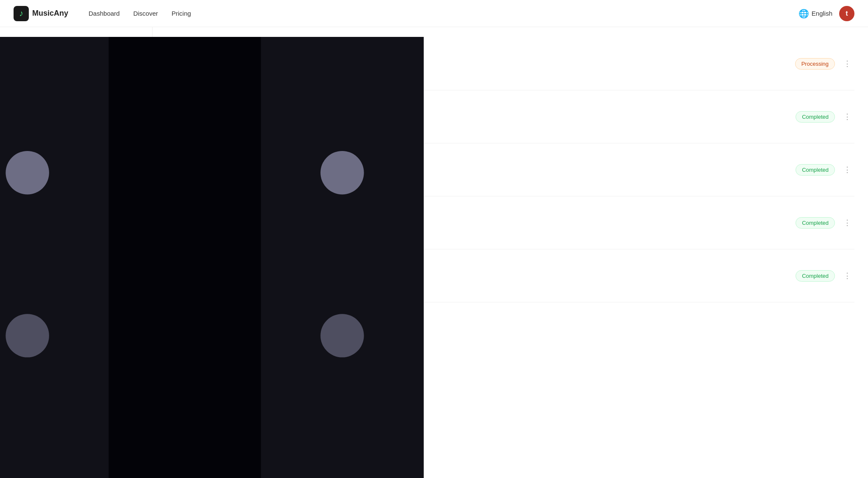  I want to click on discover-link: Discover, so click(145, 14).